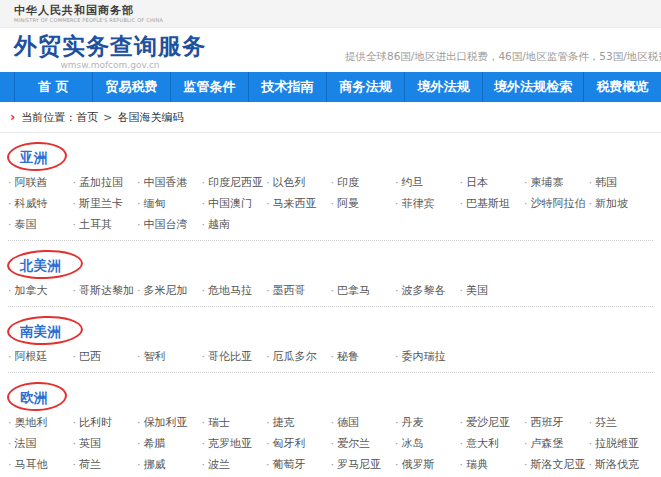  I want to click on country-grid-europe: 奥地利比利时保加利亚瑞士捷克德国丹麦爱沙尼亚西班牙芬兰法国英国希腊克罗地亚匈牙利…, so click(330, 444).